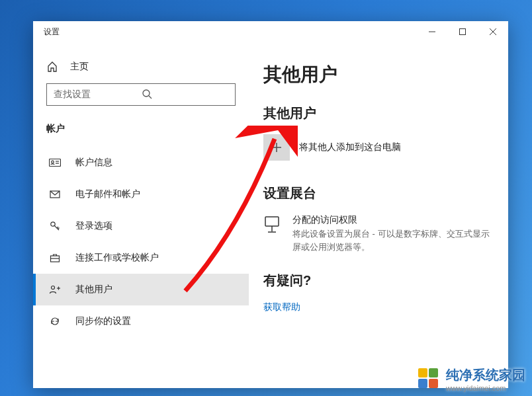  I want to click on minimize-button, so click(432, 32).